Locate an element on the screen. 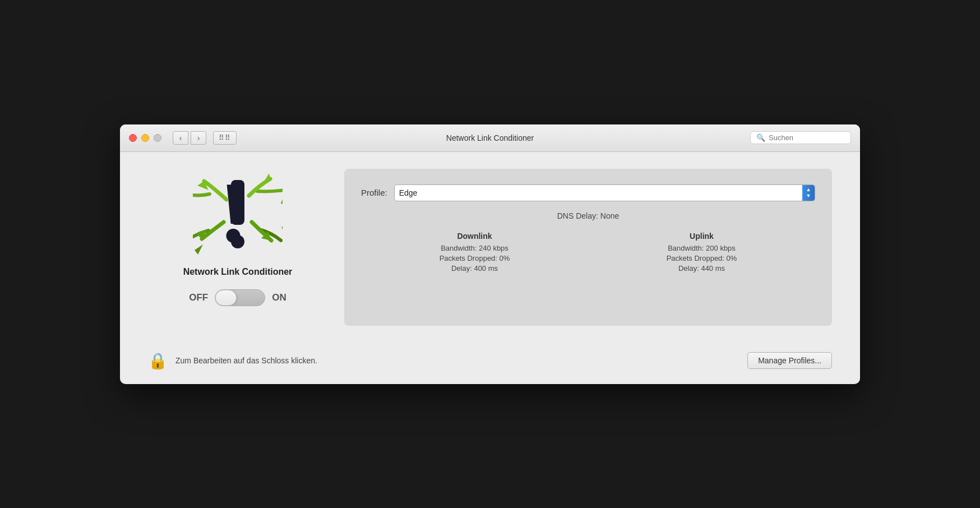 Image resolution: width=980 pixels, height=508 pixels. nav-buttons: ‹ › is located at coordinates (189, 138).